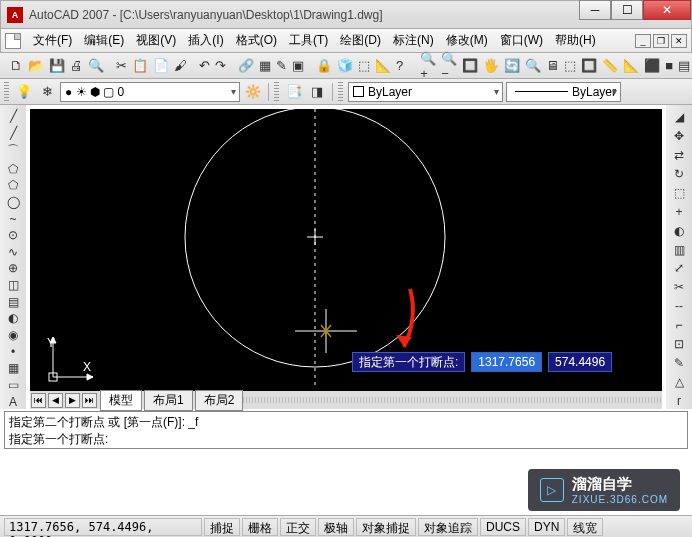  What do you see at coordinates (317, 92) in the screenshot?
I see `layer-iso-icon: ◨` at bounding box center [317, 92].